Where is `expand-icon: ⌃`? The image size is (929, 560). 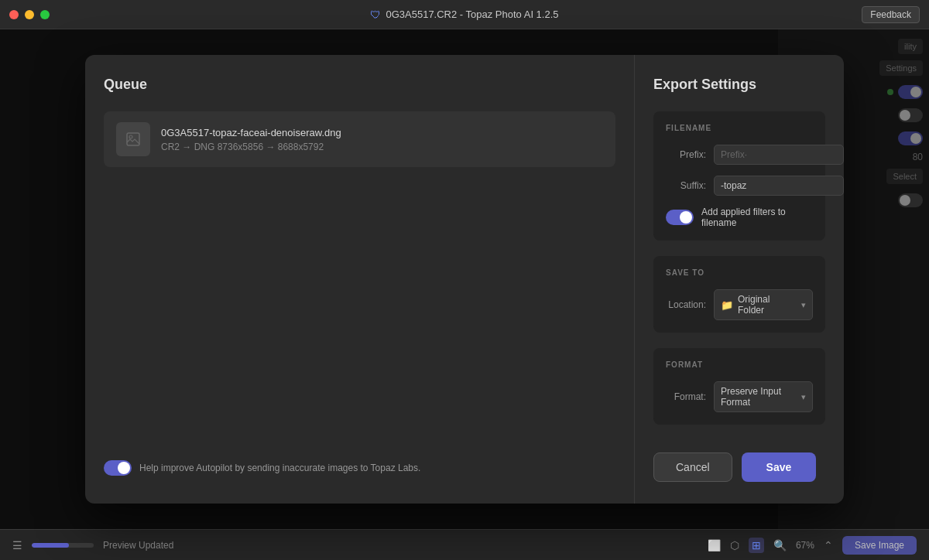 expand-icon: ⌃ is located at coordinates (828, 545).